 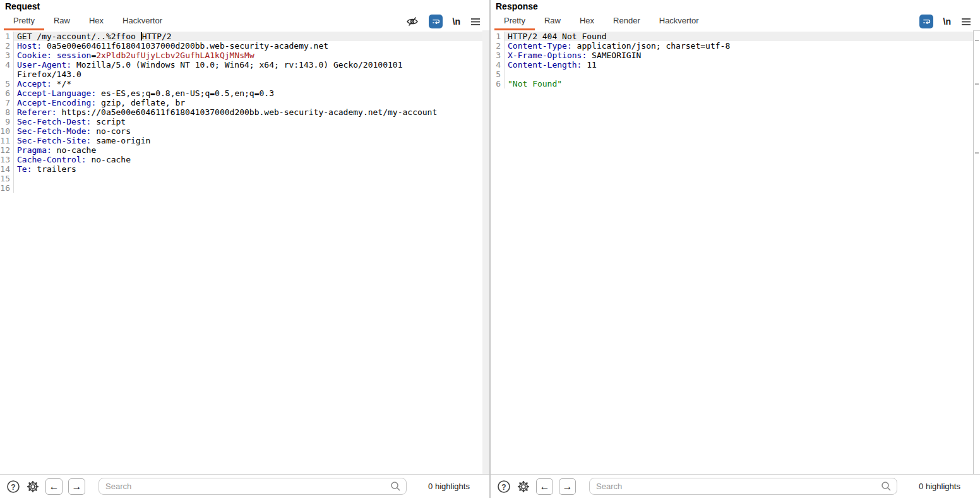 I want to click on code-line: 14Te: trailers, so click(x=245, y=169).